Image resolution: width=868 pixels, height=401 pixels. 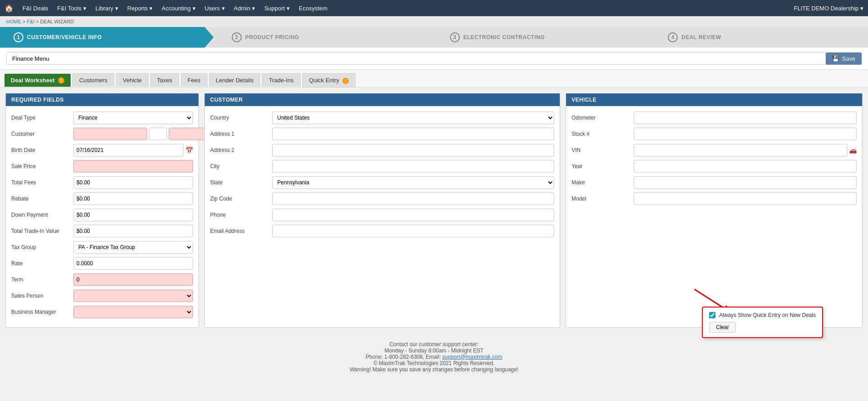 I want to click on customer-row: Customer, so click(x=102, y=134).